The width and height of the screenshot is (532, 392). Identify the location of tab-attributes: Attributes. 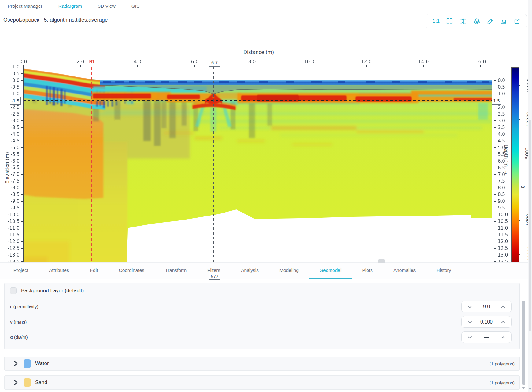
(59, 271).